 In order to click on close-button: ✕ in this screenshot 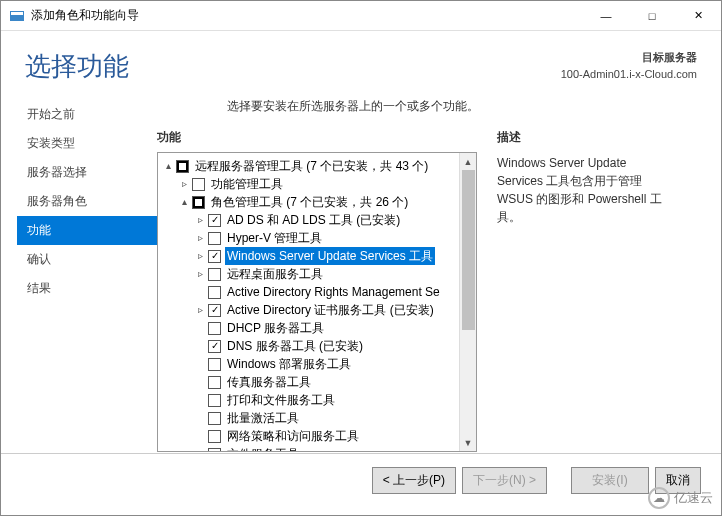, I will do `click(698, 16)`.